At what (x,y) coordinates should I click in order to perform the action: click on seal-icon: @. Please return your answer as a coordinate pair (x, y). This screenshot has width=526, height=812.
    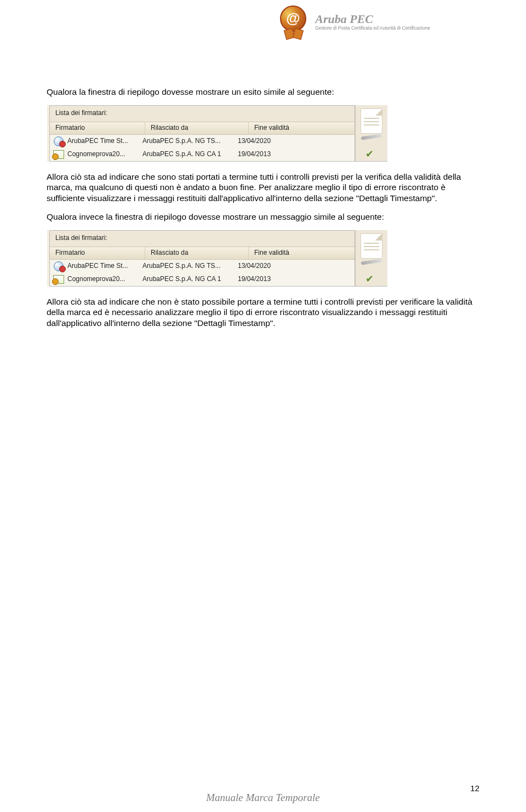
    Looking at the image, I should click on (296, 21).